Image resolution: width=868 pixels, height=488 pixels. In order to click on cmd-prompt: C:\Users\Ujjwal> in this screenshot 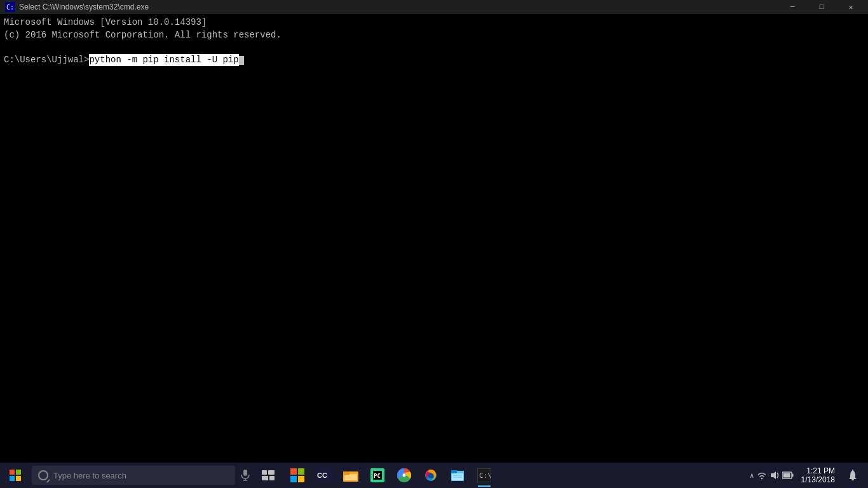, I will do `click(46, 60)`.